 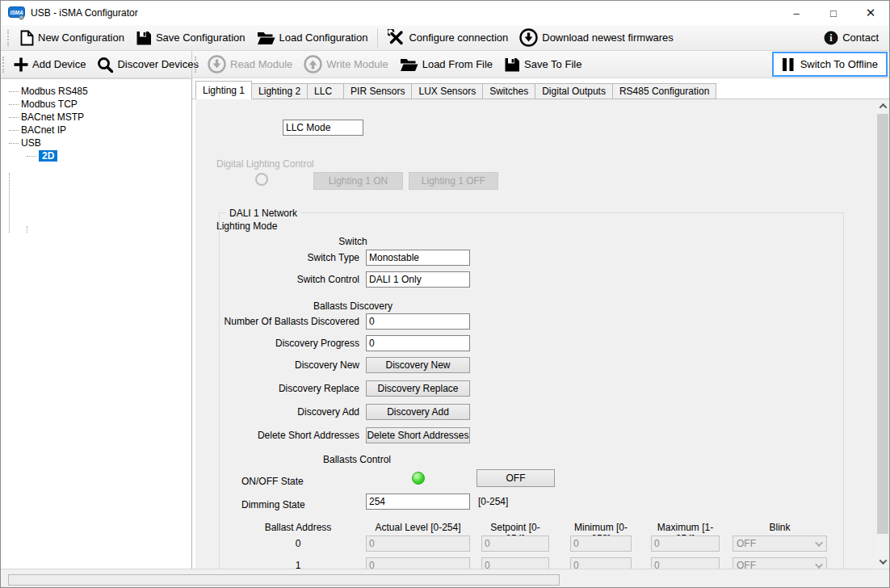 What do you see at coordinates (97, 65) in the screenshot?
I see `device-toolstrip: Add Device Discover Devices` at bounding box center [97, 65].